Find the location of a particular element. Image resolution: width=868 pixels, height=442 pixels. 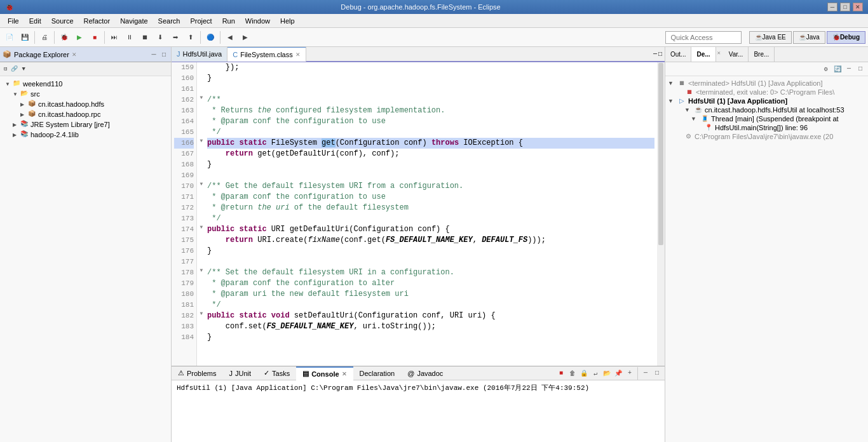

panel-min-btn: ─ is located at coordinates (646, 373).